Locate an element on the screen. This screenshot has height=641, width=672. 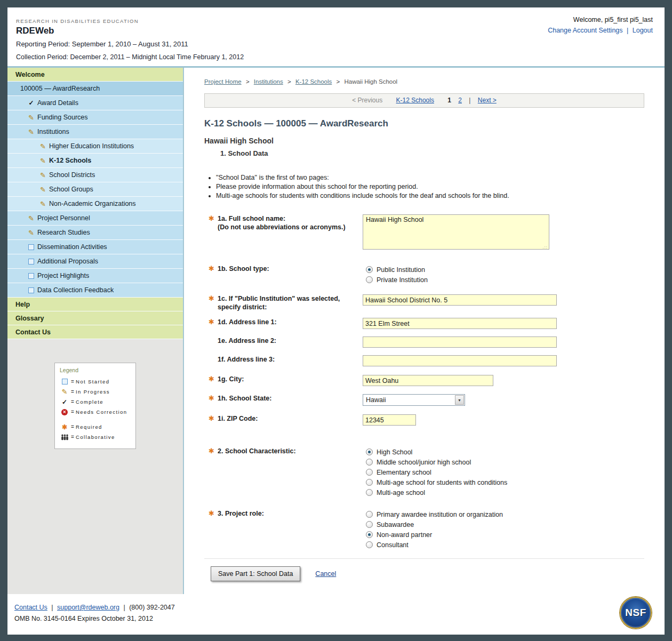
welcome-text: Welcome, pi5_first pi5_last is located at coordinates (601, 20).